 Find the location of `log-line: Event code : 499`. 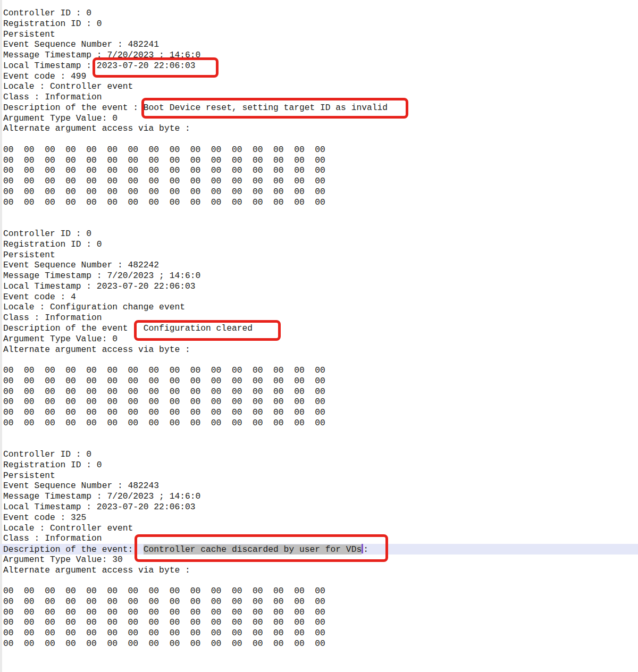

log-line: Event code : 499 is located at coordinates (319, 77).